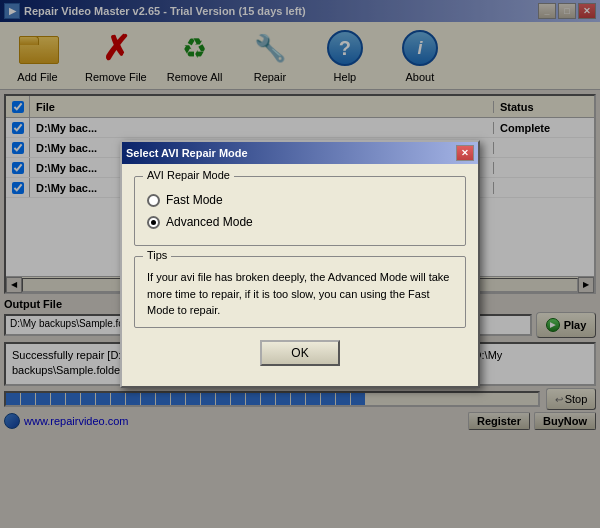 The height and width of the screenshot is (528, 600). What do you see at coordinates (154, 222) in the screenshot?
I see `advanced-mode-radio` at bounding box center [154, 222].